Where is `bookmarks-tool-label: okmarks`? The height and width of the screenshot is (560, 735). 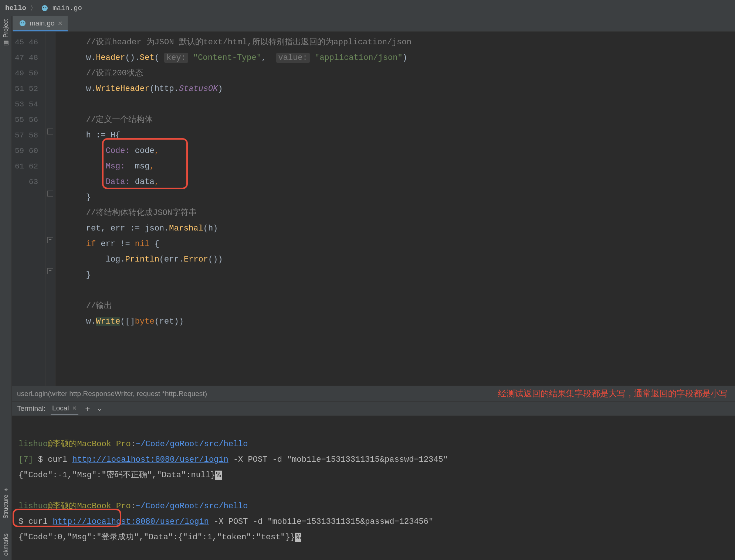
bookmarks-tool-label: okmarks is located at coordinates (6, 544).